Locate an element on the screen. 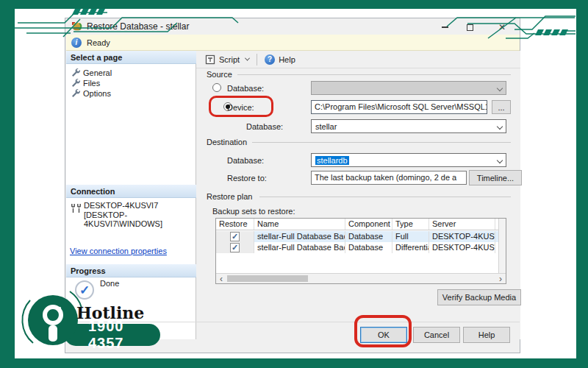 The width and height of the screenshot is (588, 368). restore-plan-legend: Restore plan is located at coordinates (229, 197).